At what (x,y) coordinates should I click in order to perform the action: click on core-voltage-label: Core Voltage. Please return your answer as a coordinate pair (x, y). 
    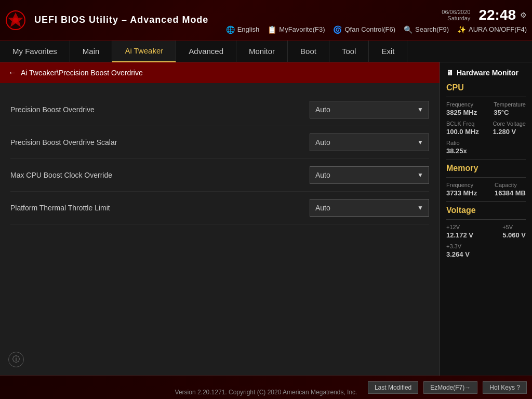
    Looking at the image, I should click on (509, 124).